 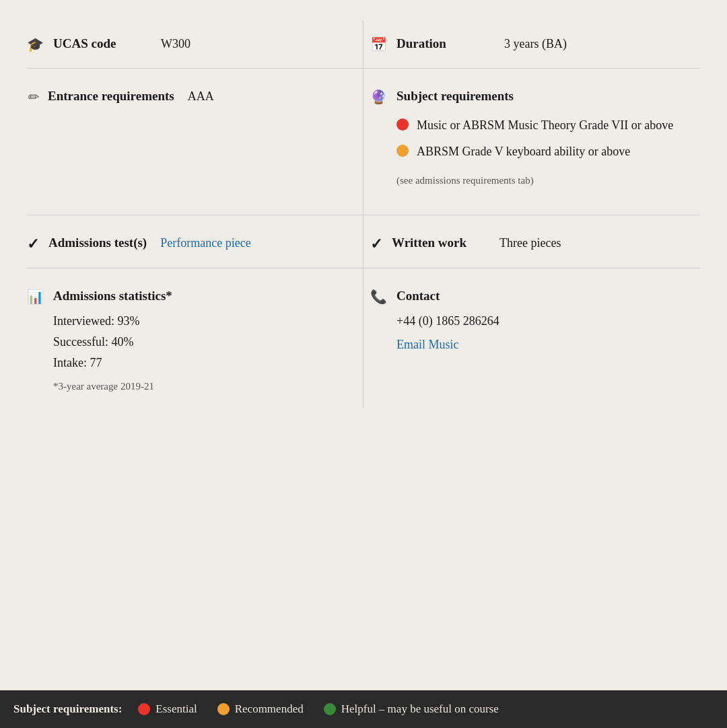 What do you see at coordinates (111, 97) in the screenshot?
I see `entrance-requirements-label: Entrance requirements` at bounding box center [111, 97].